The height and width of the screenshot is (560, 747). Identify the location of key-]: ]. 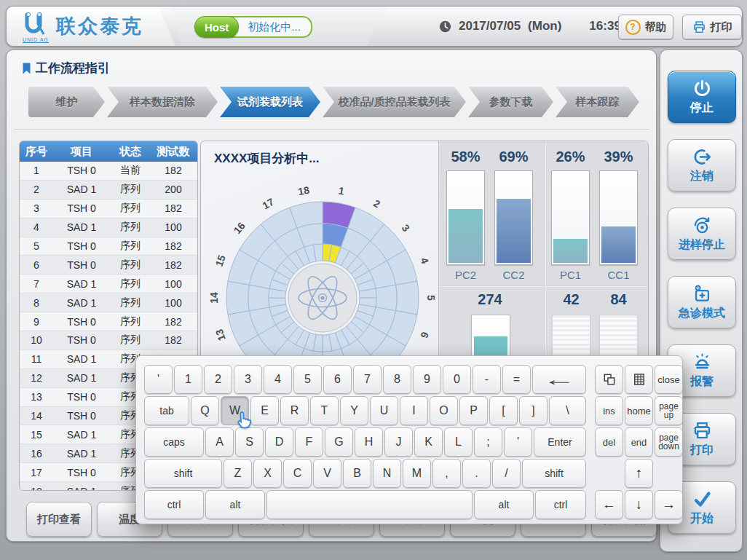
(533, 411).